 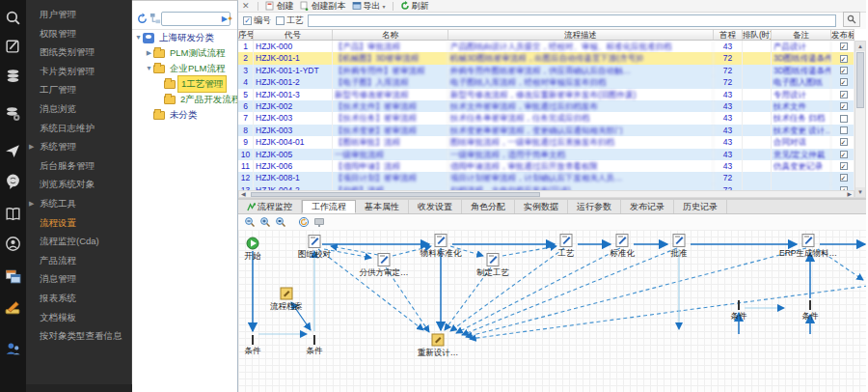 I want to click on edit-icon, so click(x=14, y=46).